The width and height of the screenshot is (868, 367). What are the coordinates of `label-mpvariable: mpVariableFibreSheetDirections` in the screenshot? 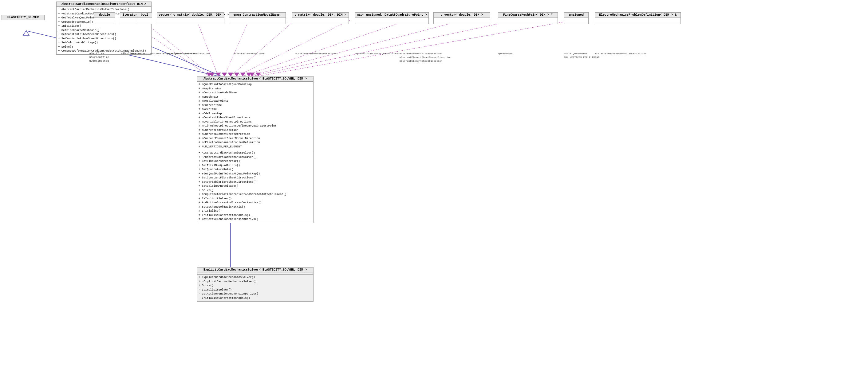 It's located at (188, 54).